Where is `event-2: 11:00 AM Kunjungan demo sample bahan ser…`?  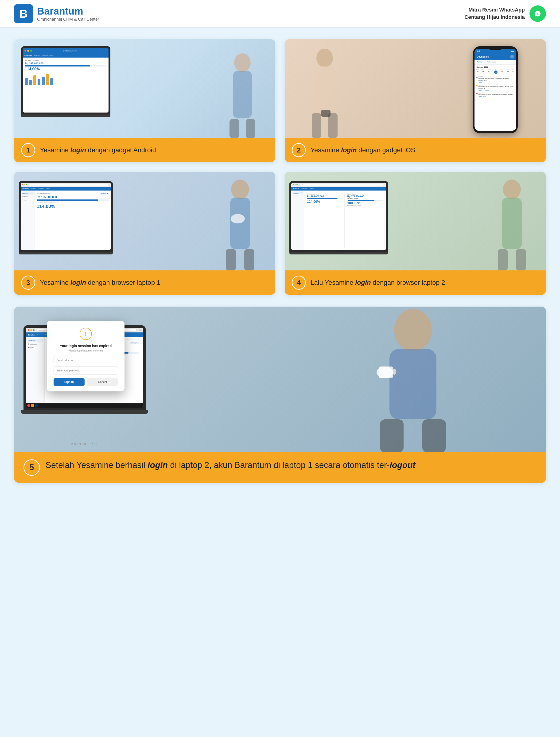
event-2: 11:00 AM Kunjungan demo sample bahan ser… is located at coordinates (495, 88).